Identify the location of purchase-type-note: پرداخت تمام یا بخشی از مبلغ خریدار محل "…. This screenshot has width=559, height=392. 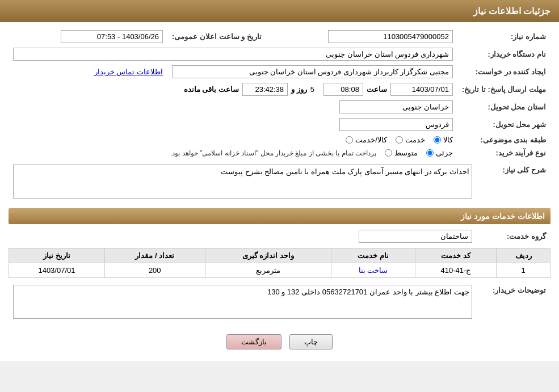
(274, 153).